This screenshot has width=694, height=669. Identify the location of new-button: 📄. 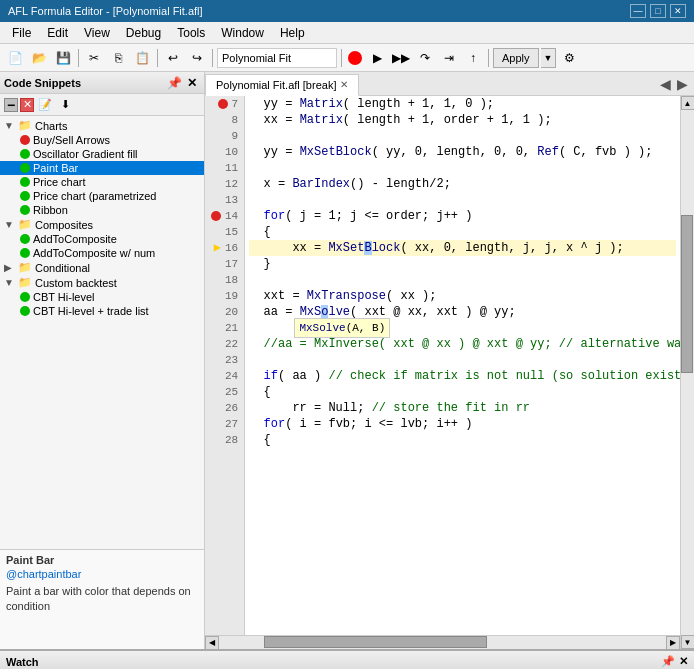
(15, 58).